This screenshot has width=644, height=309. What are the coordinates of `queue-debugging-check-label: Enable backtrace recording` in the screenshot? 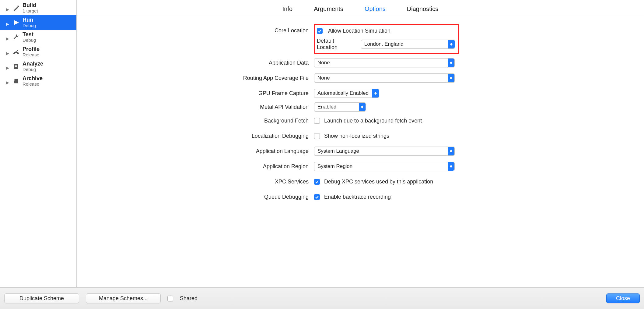 It's located at (357, 197).